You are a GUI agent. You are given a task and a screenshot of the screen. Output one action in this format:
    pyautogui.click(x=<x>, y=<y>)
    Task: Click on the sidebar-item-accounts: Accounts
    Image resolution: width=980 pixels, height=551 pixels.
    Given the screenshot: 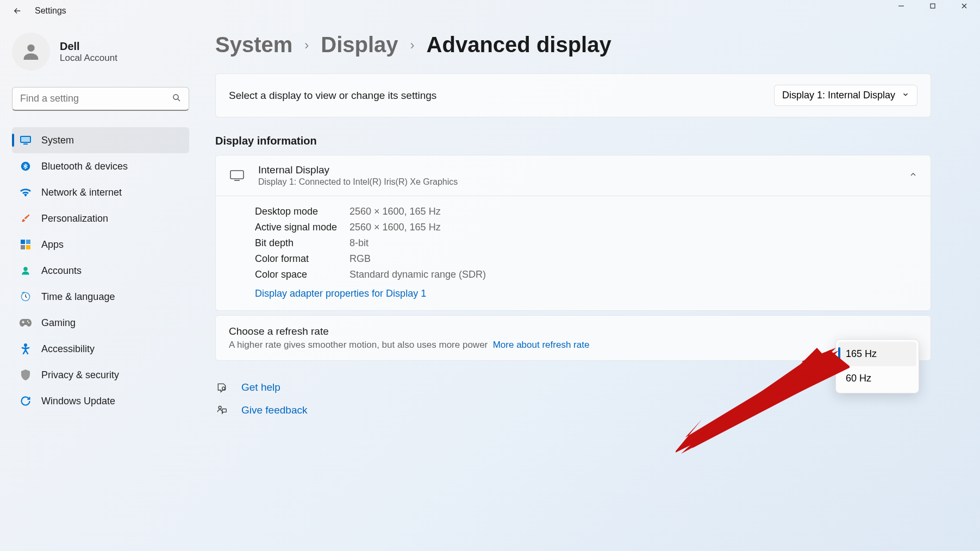 What is the action you would take?
    pyautogui.click(x=101, y=271)
    